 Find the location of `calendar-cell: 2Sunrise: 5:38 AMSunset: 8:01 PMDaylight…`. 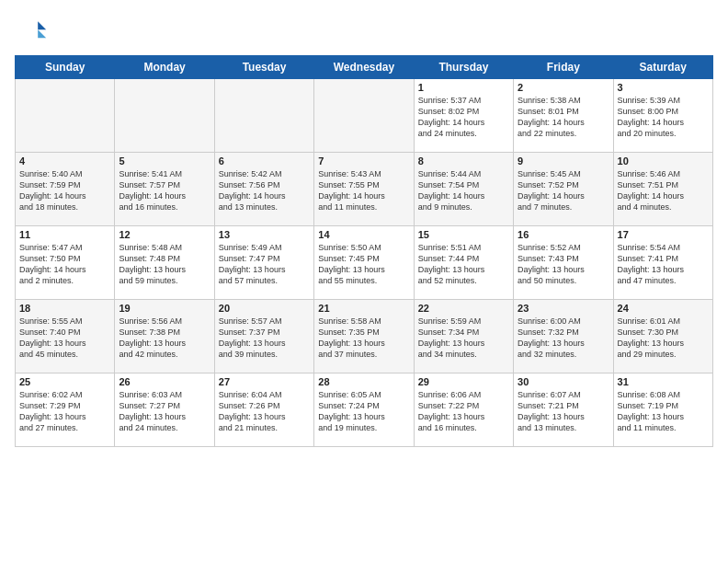

calendar-cell: 2Sunrise: 5:38 AMSunset: 8:01 PMDaylight… is located at coordinates (563, 116).